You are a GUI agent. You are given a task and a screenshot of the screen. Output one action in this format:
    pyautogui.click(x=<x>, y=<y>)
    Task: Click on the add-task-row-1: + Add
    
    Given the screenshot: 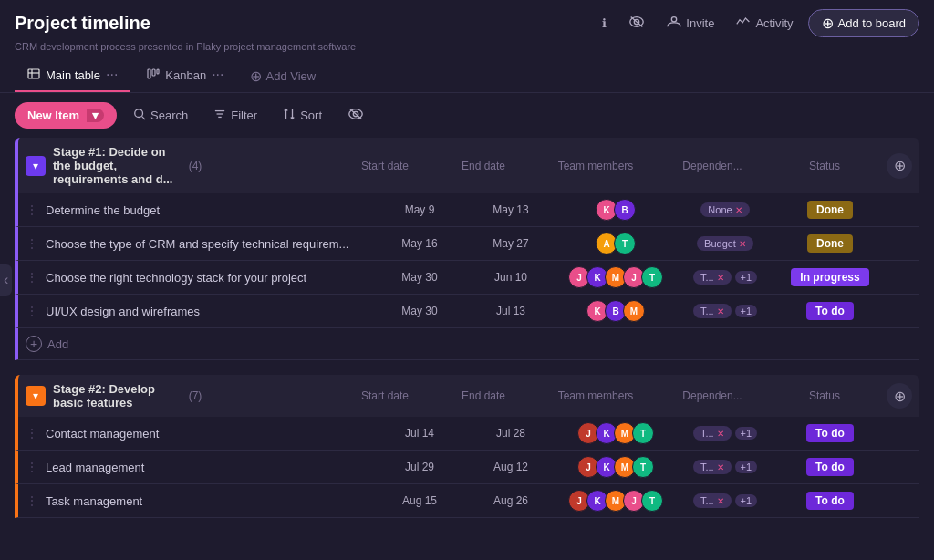 What is the action you would take?
    pyautogui.click(x=467, y=345)
    